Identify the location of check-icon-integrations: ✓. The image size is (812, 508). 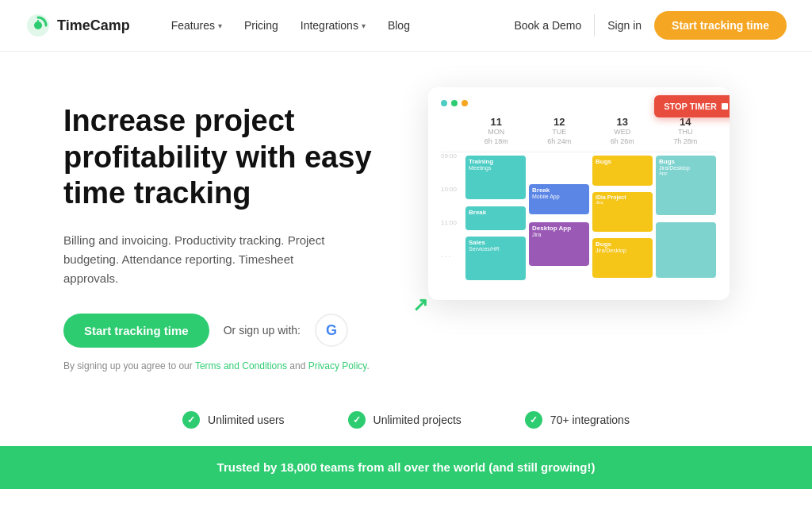
(534, 420).